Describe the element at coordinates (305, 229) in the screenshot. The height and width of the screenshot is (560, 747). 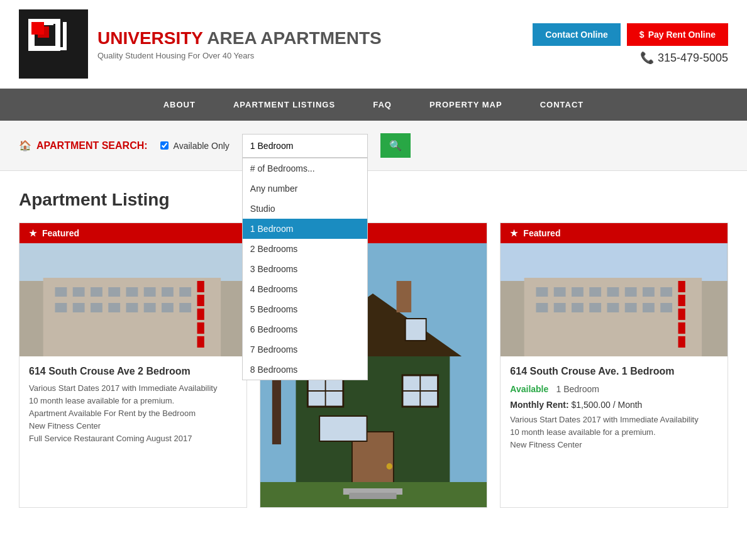
I see `dropdown-item-1bed: 1 Bedroom` at that location.